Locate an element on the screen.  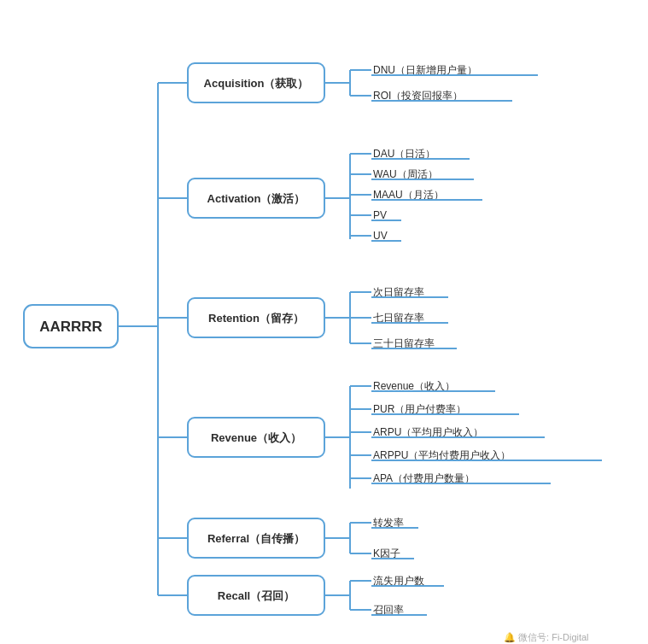
rev-leaf2: PUR（用户付费率） is located at coordinates (420, 409).